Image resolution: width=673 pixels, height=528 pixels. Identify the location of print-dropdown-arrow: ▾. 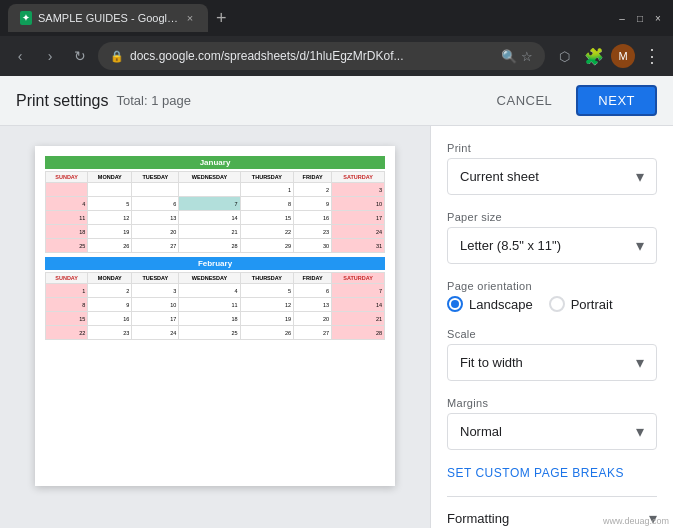
(640, 176).